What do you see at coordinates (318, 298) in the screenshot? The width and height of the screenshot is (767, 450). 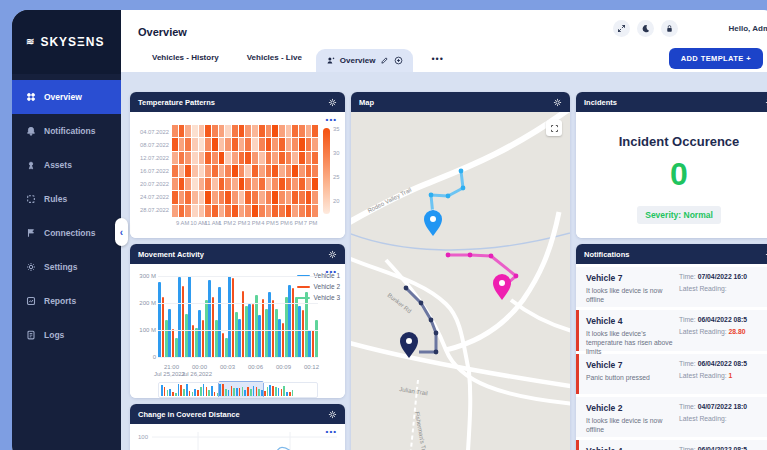 I see `legend-item-vehicle-3: Vehicle 3` at bounding box center [318, 298].